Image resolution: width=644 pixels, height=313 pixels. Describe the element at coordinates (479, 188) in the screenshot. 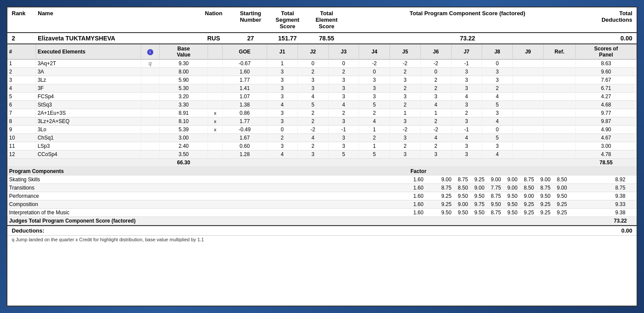

I see `component-j3: 9.00` at that location.